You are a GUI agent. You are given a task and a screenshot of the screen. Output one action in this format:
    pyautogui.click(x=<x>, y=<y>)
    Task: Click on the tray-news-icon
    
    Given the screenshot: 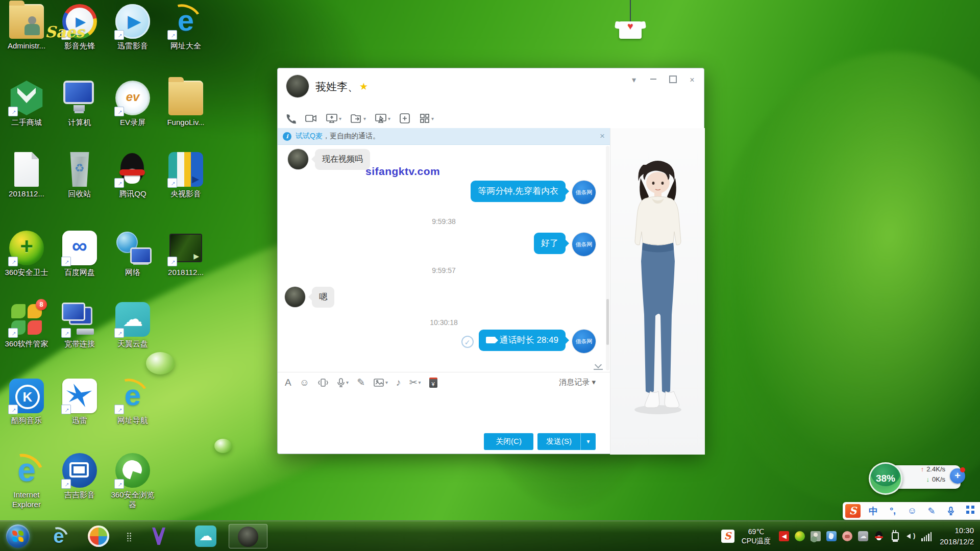 What is the action you would take?
    pyautogui.click(x=847, y=536)
    